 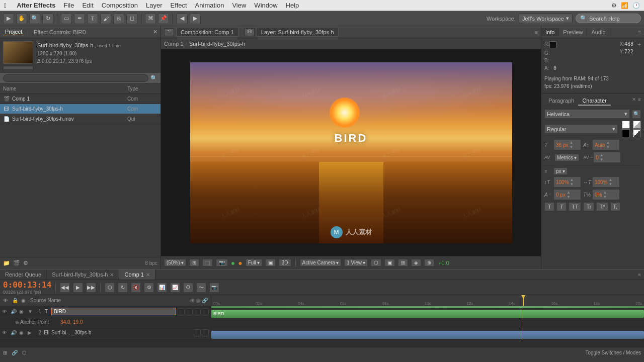 What do you see at coordinates (155, 32) in the screenshot?
I see `panel-close-icon: ✕` at bounding box center [155, 32].